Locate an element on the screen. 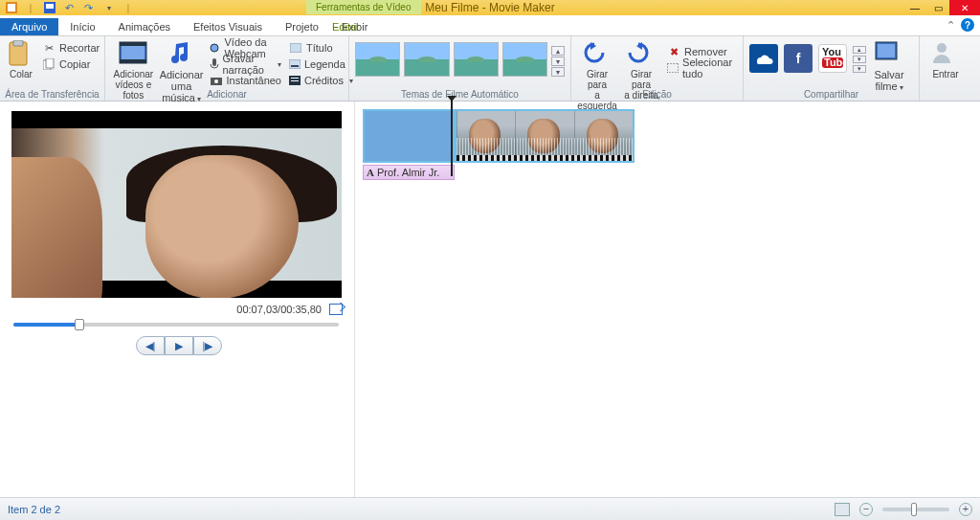 This screenshot has height=520, width=980. qat-dropdown-icon: ▾ is located at coordinates (109, 8).